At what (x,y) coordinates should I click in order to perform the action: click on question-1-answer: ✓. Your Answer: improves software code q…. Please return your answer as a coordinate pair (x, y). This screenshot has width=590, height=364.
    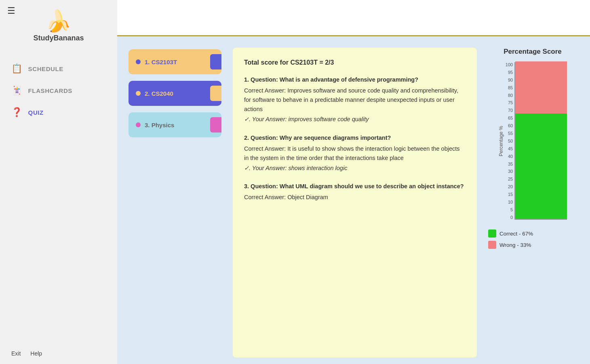
    Looking at the image, I should click on (355, 120).